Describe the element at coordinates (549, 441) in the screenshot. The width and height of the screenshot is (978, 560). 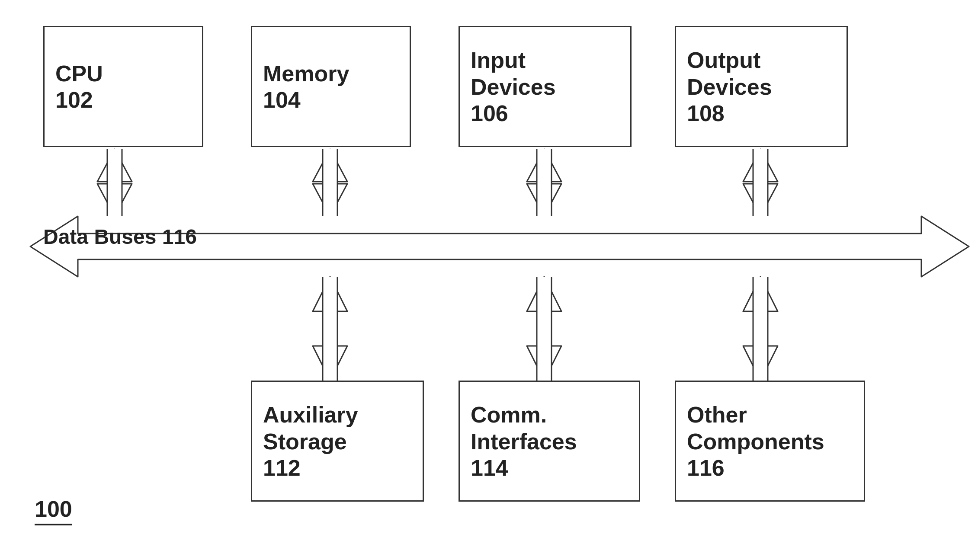
I see `comm-interfaces-box: Comm.Interfaces 114` at that location.